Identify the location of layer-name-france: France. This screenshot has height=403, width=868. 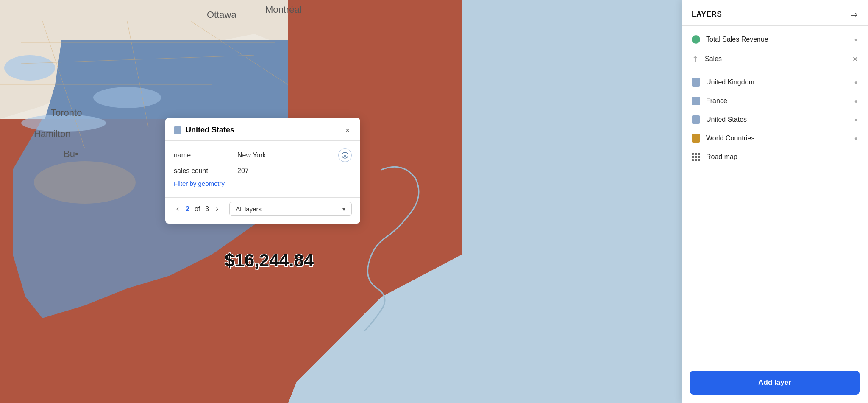
(777, 101).